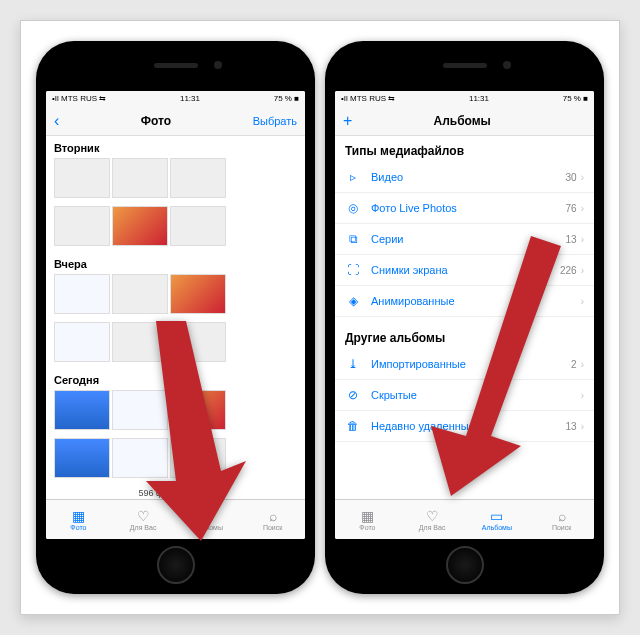 This screenshot has width=640, height=635. Describe the element at coordinates (574, 364) in the screenshot. I see `row-count: 2` at that location.